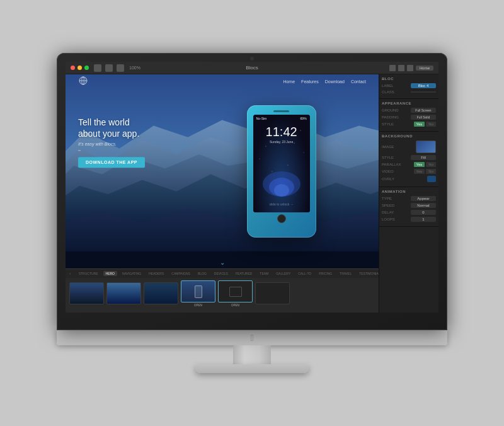 The height and width of the screenshot is (426, 504). I want to click on view-icon, so click(392, 68).